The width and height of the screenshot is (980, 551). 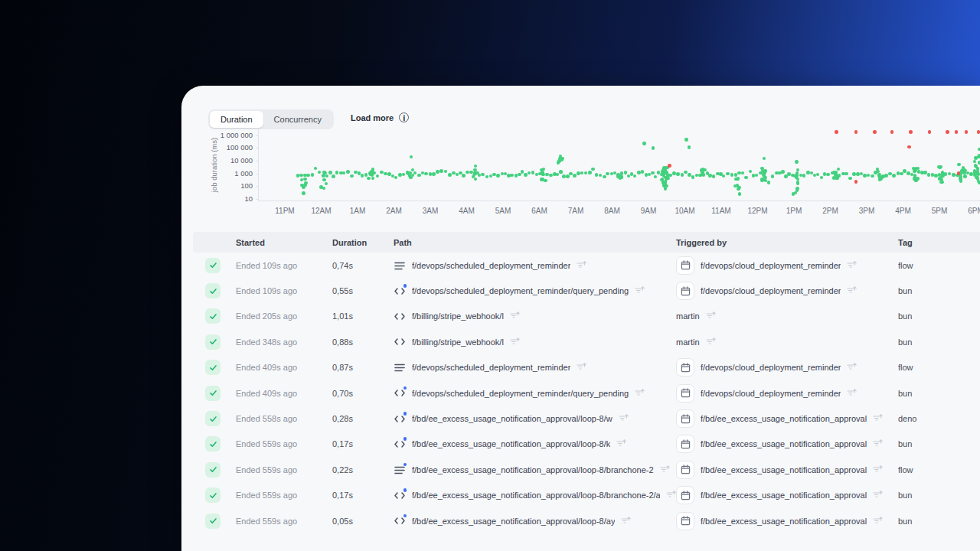 I want to click on trigger-link: f/devops/cloud_deployment_reminder, so click(x=770, y=291).